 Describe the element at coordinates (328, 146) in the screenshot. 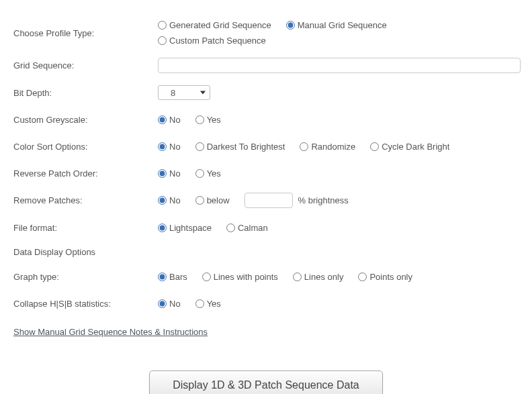

I see `color-sort-randomize: Randomize` at that location.